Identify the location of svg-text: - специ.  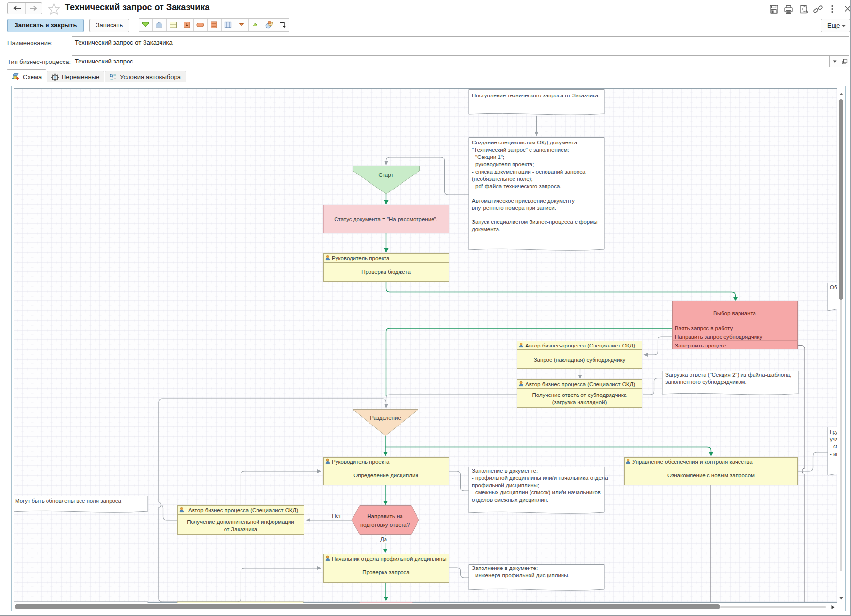
(834, 446).